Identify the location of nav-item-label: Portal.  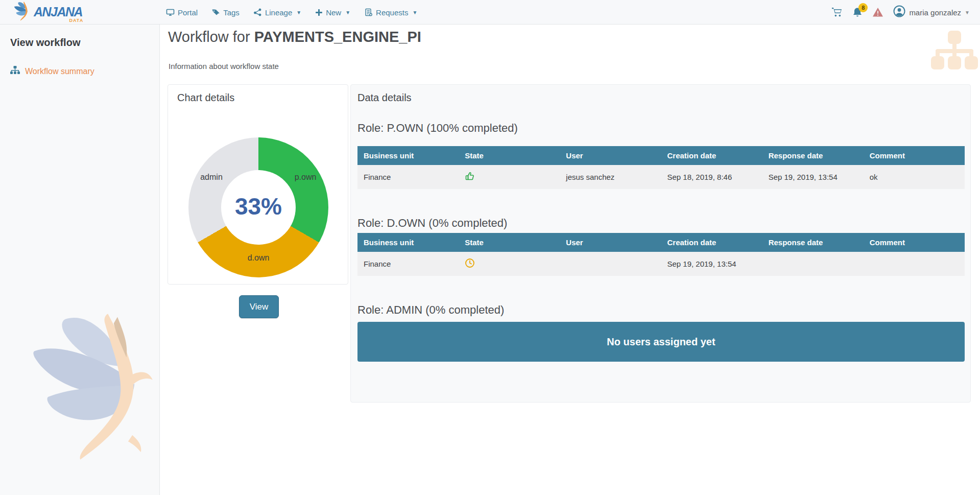
(188, 12).